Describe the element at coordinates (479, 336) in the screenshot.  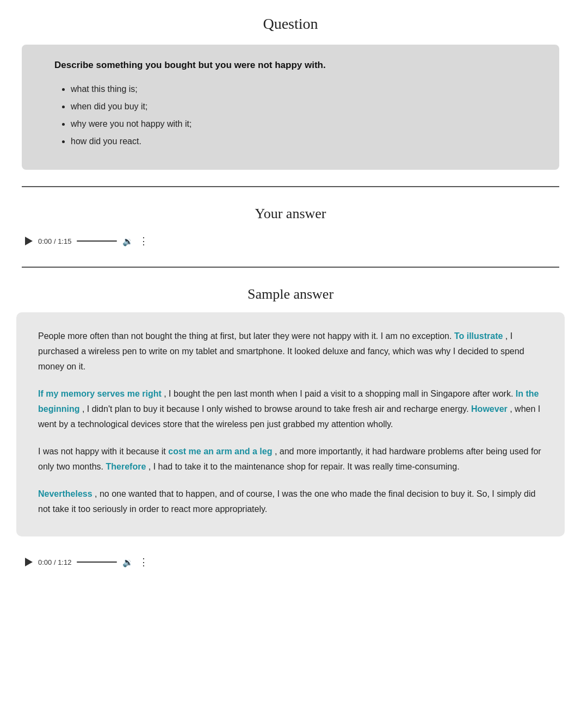
I see `highlight-to-illustrate: To illustrate` at that location.